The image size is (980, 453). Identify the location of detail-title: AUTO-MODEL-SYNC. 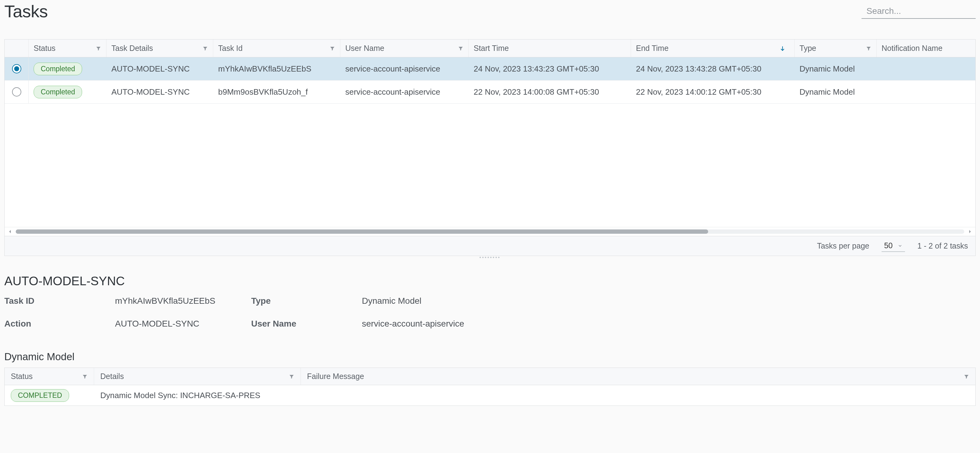
(490, 281).